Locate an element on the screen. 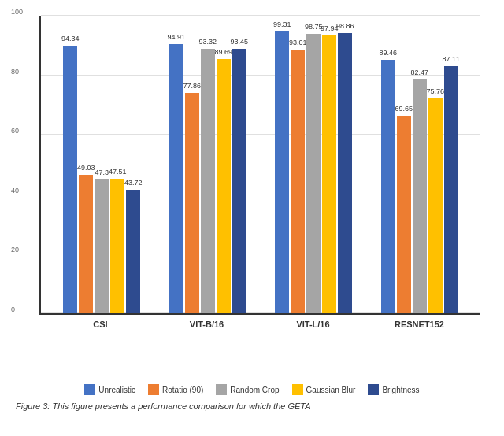 This screenshot has width=504, height=436. bar-value-label: 77.86 is located at coordinates (192, 86).